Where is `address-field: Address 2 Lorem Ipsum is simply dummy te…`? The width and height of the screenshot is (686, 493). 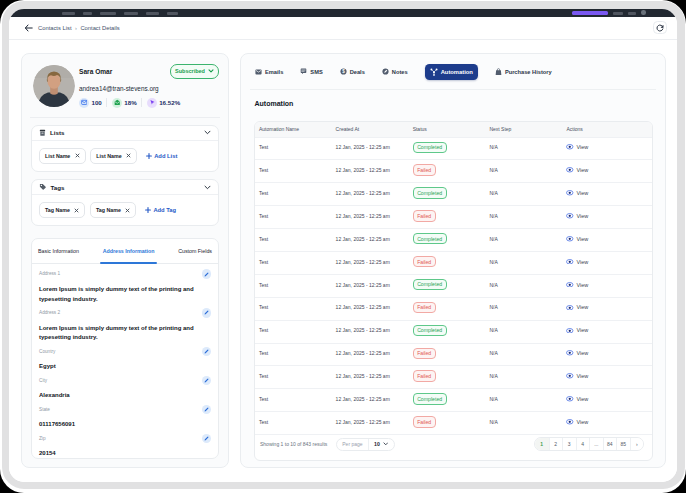 address-field: Address 2 Lorem Ipsum is simply dummy te… is located at coordinates (125, 326).